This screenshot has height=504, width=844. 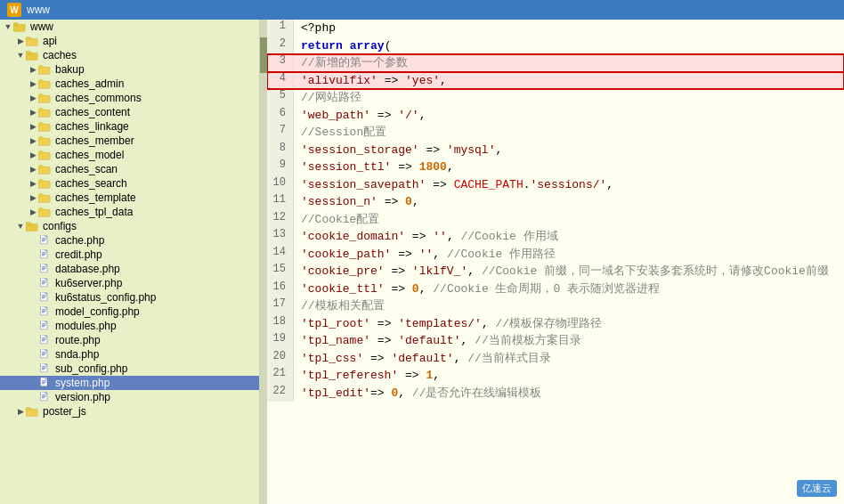 What do you see at coordinates (45, 198) in the screenshot?
I see `folder-icon-caches_template` at bounding box center [45, 198].